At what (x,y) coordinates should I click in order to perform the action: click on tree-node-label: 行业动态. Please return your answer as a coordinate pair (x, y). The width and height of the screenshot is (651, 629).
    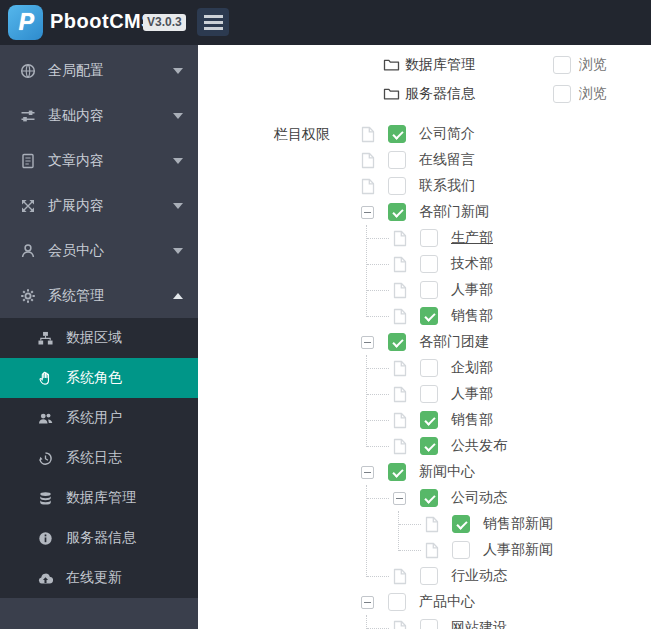
    Looking at the image, I should click on (479, 576).